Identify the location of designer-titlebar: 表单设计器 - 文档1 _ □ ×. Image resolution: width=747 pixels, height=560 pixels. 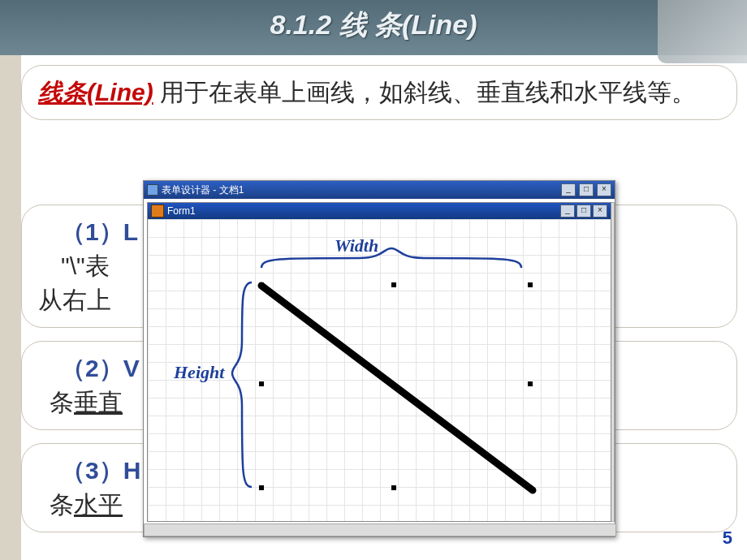
(379, 190).